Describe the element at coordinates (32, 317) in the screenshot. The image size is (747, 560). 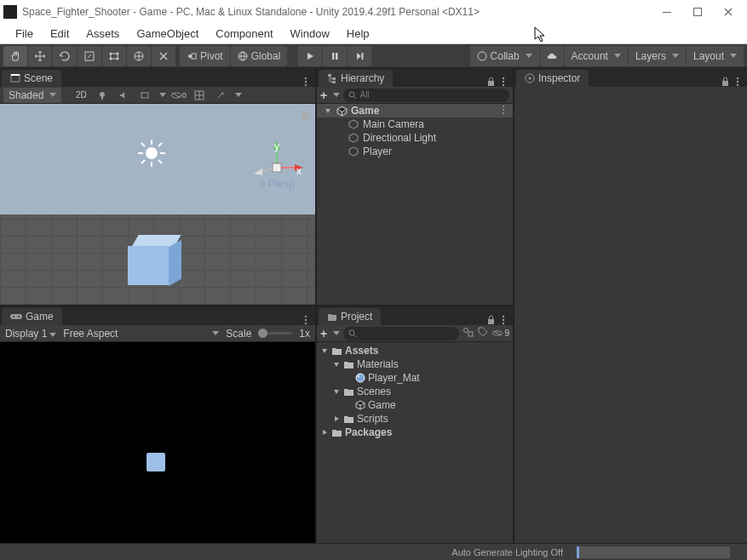
I see `game-tab: Game` at that location.